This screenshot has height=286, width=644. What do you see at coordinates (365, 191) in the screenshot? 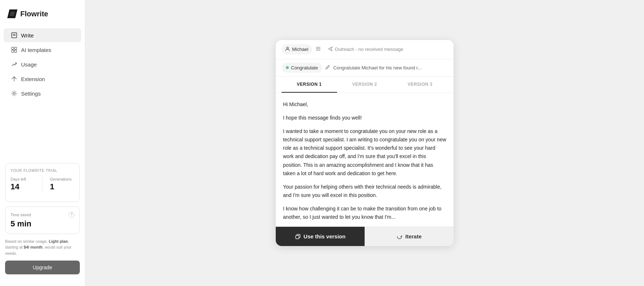
I see `email-p3: Your passion for helping others with the…` at bounding box center [365, 191].